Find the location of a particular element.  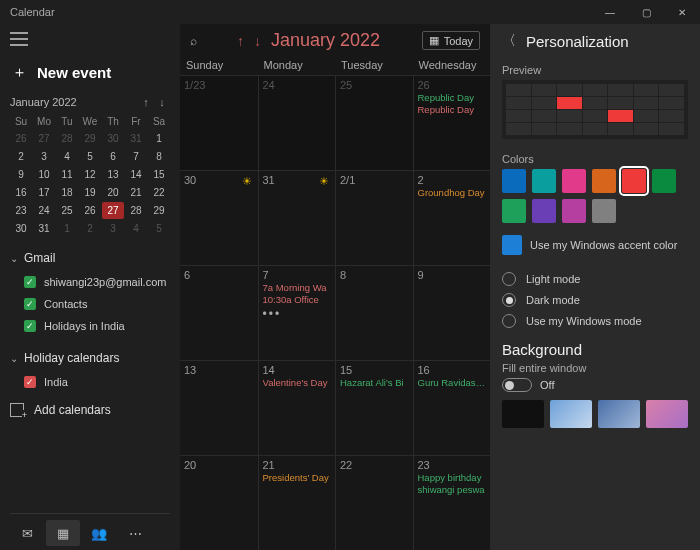

day-cell: 20 is located at coordinates (219, 503).